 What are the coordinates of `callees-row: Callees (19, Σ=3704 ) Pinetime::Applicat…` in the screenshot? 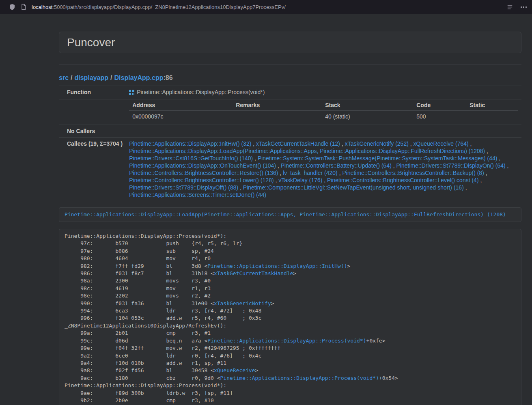 It's located at (290, 170).